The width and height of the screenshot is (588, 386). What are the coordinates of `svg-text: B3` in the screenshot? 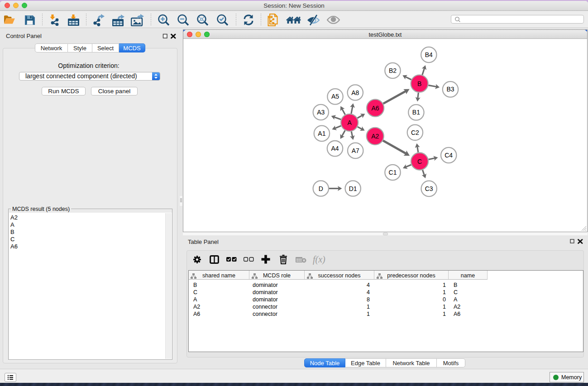 It's located at (450, 89).